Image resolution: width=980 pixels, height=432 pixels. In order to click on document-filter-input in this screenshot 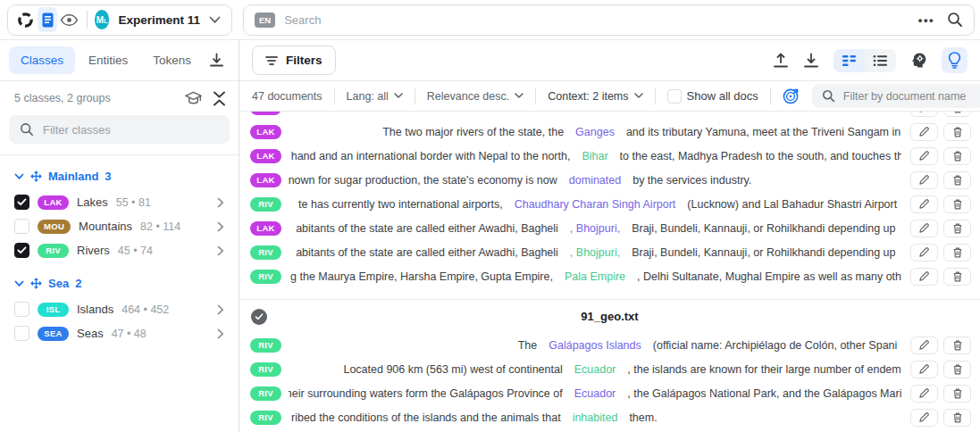, I will do `click(911, 96)`.